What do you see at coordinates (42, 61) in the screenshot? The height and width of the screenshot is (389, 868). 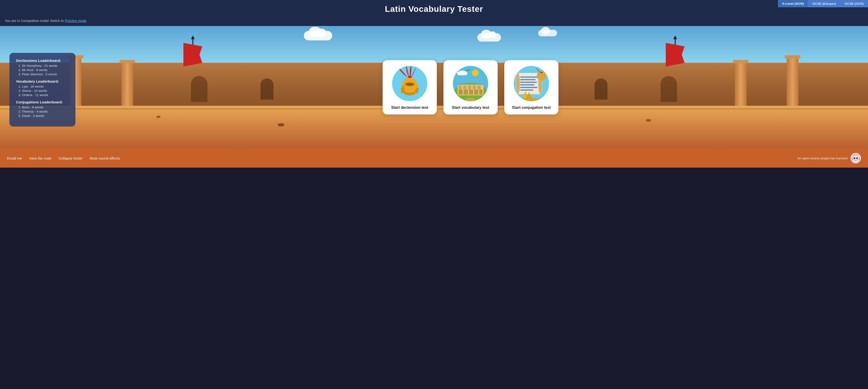 I see `declensions-leaderboard-title: Declensions Leaderboard:` at bounding box center [42, 61].